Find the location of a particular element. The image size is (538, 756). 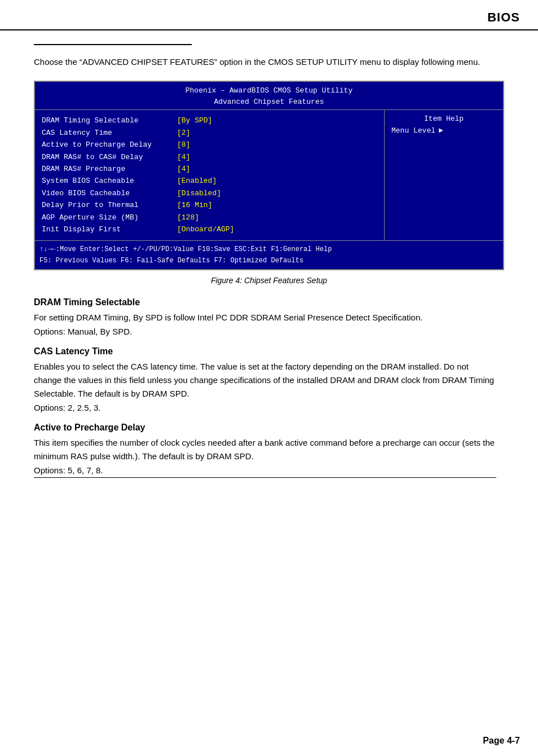

page-header: BIOS is located at coordinates (269, 15).